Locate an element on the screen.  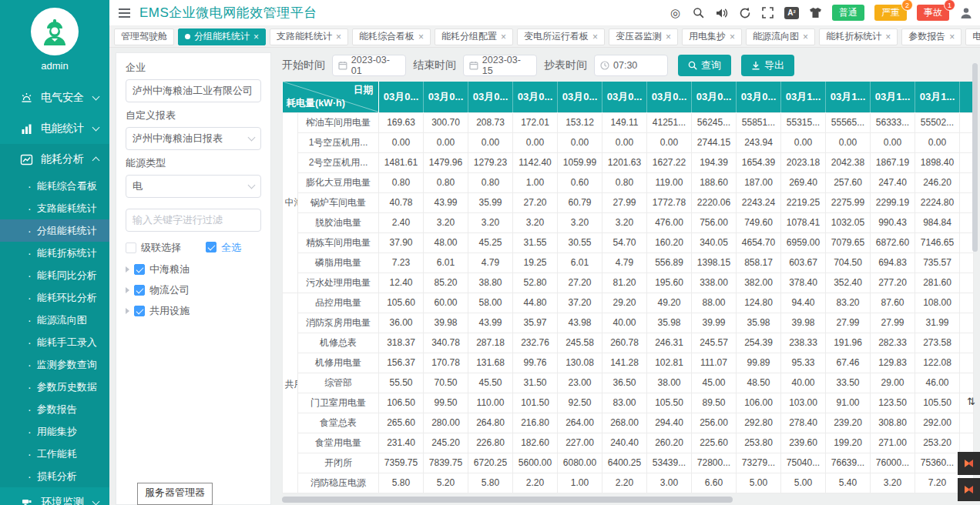
report-select: 泸州中海粮油日报表 is located at coordinates (193, 139).